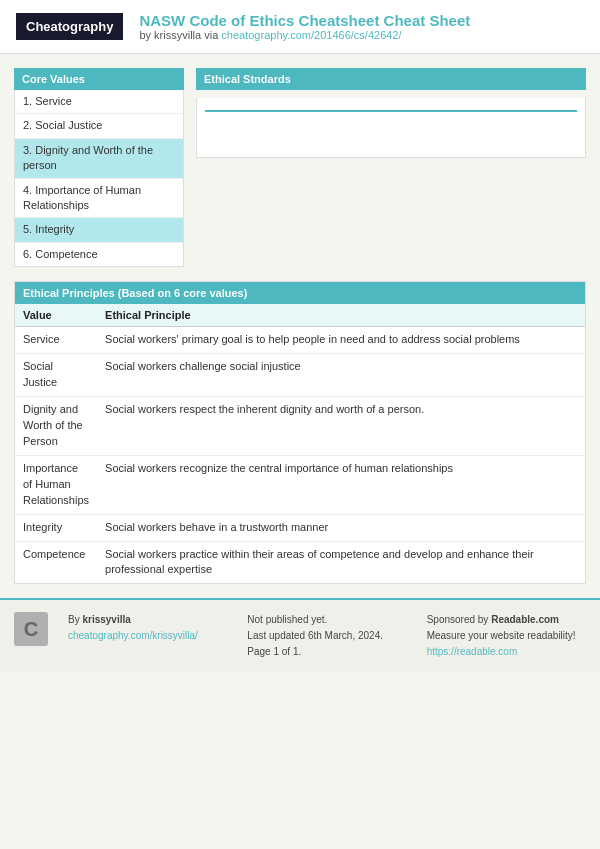  I want to click on principles-header: Ethical Principles (Based on 6 core valu…, so click(300, 293).